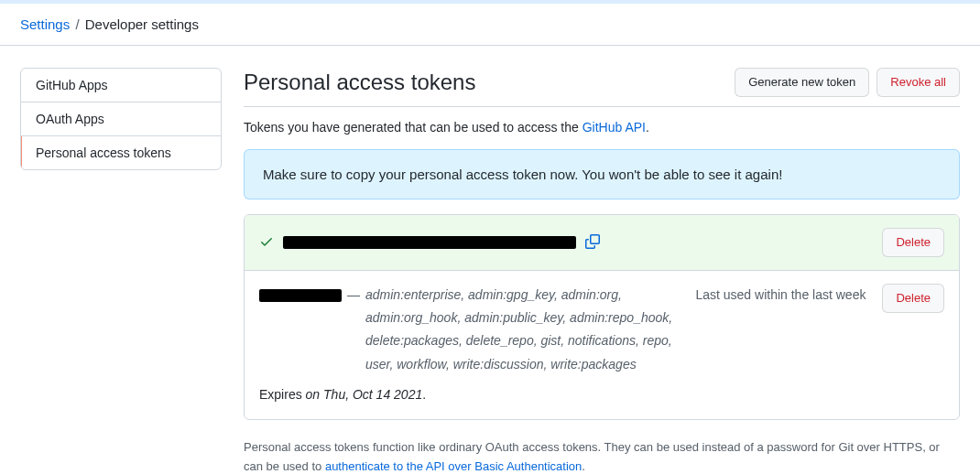 Image resolution: width=980 pixels, height=474 pixels. Describe the element at coordinates (359, 82) in the screenshot. I see `page-title: Personal access tokens` at that location.